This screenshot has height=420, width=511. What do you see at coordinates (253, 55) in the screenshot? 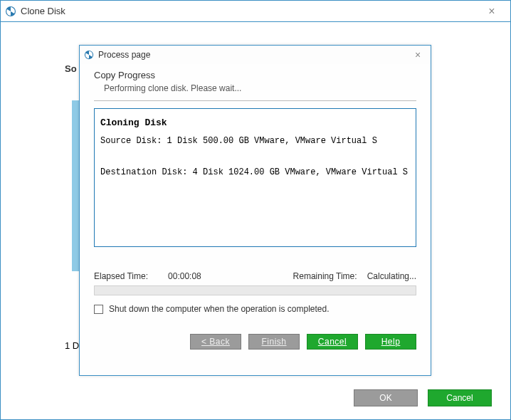
I see `modal-title: Process page` at bounding box center [253, 55].